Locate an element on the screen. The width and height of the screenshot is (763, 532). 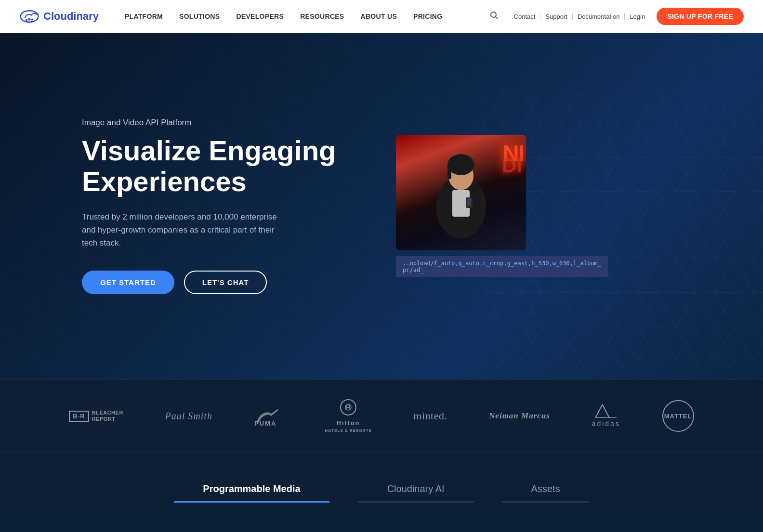
signup-button: SIGN UP FOR FREE is located at coordinates (700, 16).